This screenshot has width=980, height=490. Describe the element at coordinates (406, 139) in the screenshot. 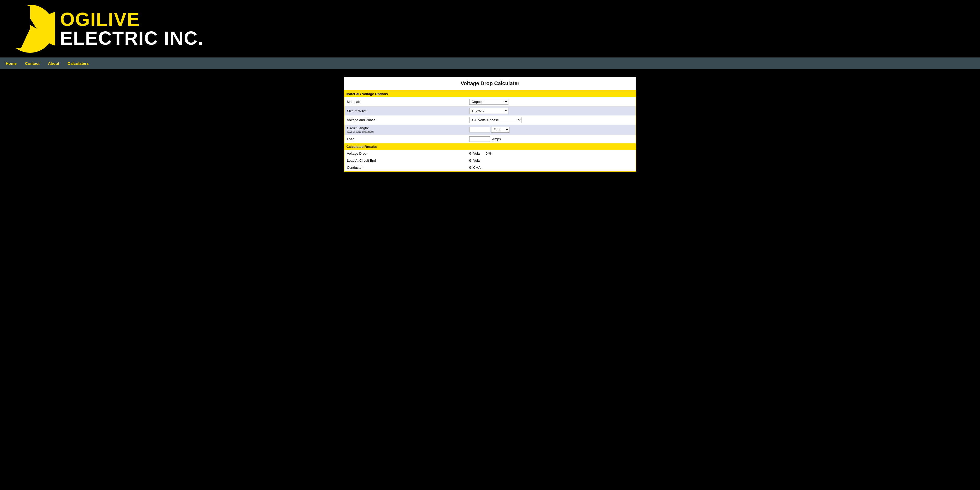

I see `load-label: Load:` at that location.